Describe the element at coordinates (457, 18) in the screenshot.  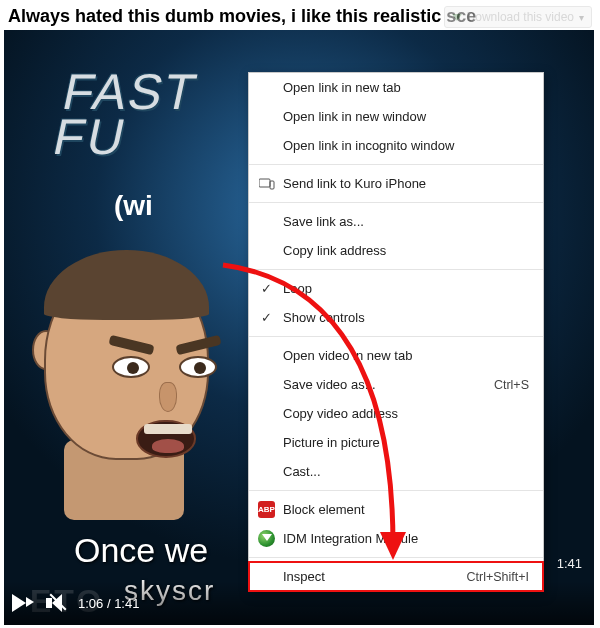
I see `download-icon` at that location.